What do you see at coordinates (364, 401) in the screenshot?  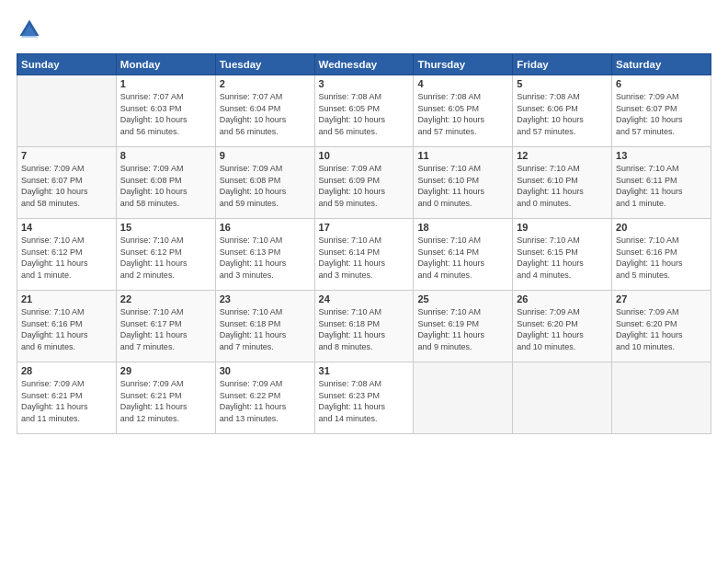 I see `day-info: Sunrise: 7:08 AM Sunset: 6:23 PM Dayligh…` at bounding box center [364, 401].